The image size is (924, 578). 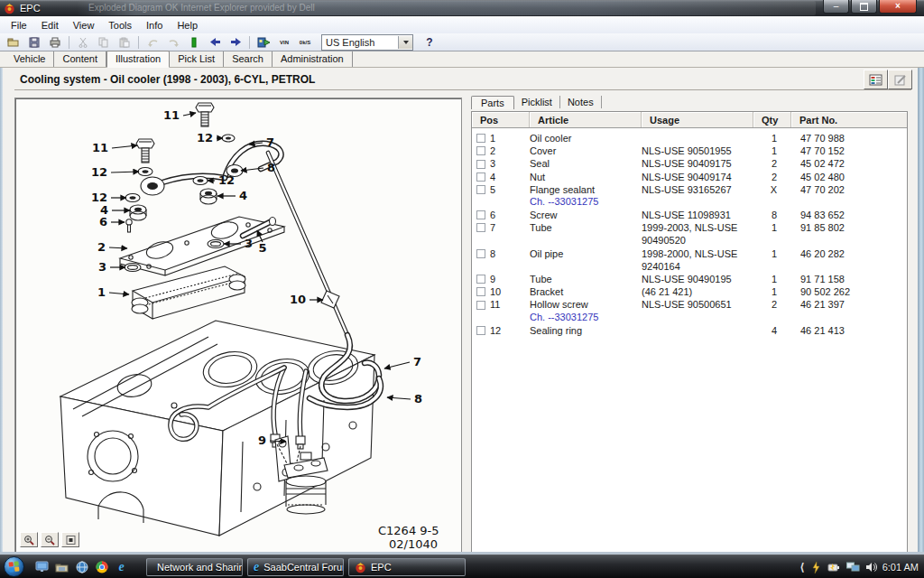 What do you see at coordinates (872, 567) in the screenshot?
I see `volume-icon` at bounding box center [872, 567].